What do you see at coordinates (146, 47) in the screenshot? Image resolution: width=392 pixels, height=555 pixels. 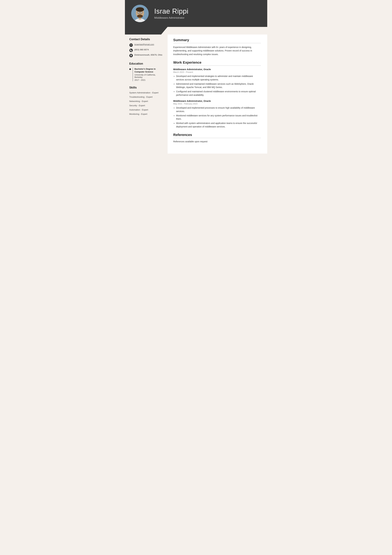 I see `contact-section: Contact Details israerippi@gmail.com (85…` at bounding box center [146, 47].